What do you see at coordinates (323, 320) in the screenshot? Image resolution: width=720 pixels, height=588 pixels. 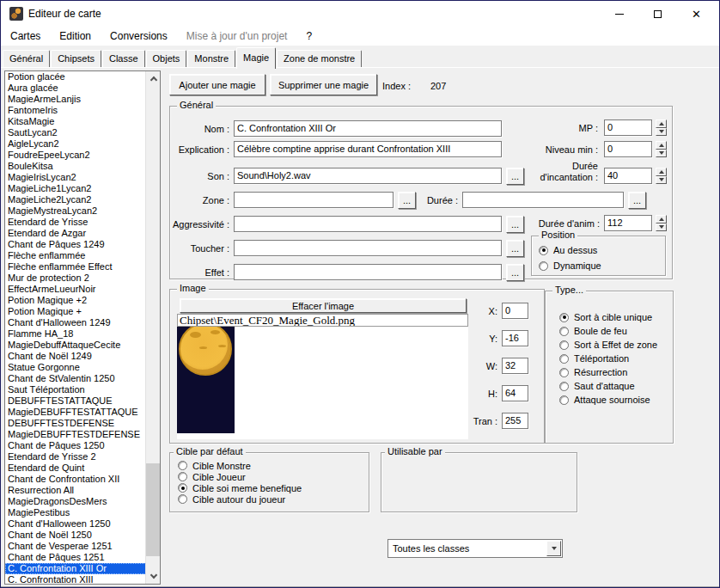 I see `image-filename: Chipset\Event_CF20_Magie_Gold.png` at bounding box center [323, 320].